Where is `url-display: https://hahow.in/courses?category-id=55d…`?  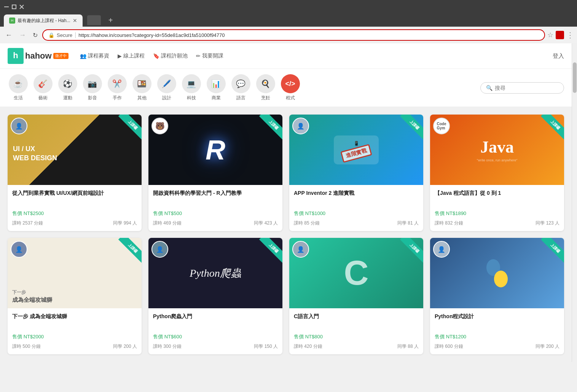
url-display: https://hahow.in/courses?category-id=55d… is located at coordinates (309, 35).